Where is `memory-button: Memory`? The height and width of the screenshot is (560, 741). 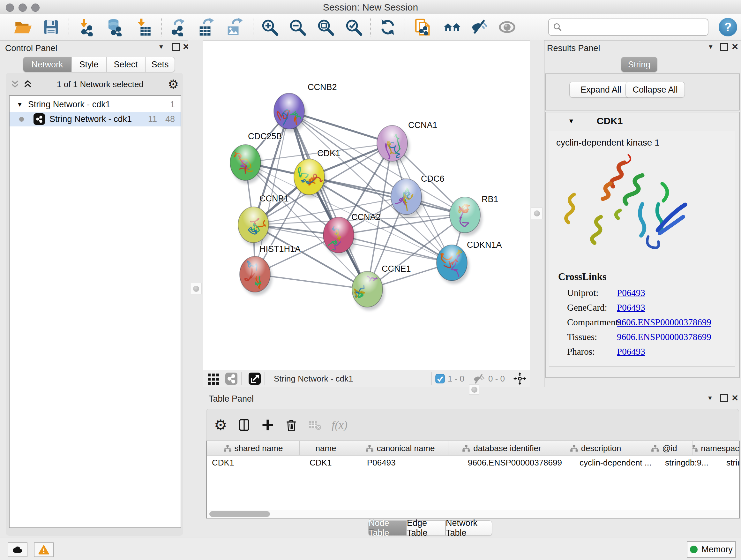 memory-button: Memory is located at coordinates (712, 550).